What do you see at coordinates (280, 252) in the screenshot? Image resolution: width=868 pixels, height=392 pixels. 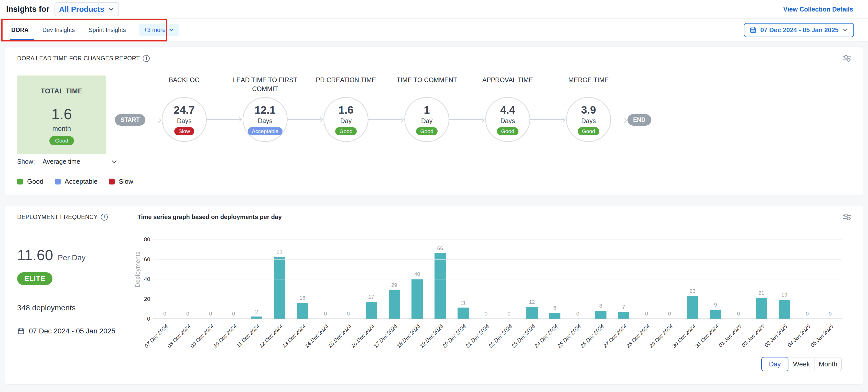 I see `bar-value-label: 62` at bounding box center [280, 252].